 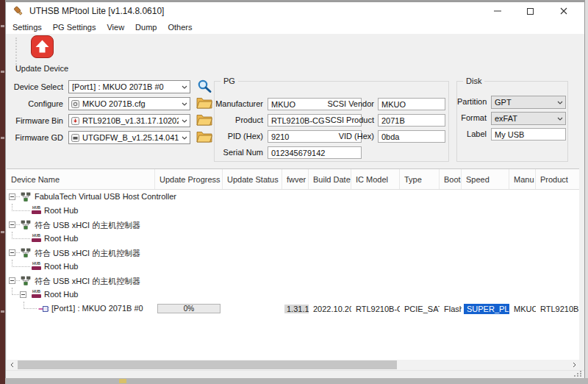 I want to click on device-cell-speed: SUPER_PLUS, so click(x=485, y=309).